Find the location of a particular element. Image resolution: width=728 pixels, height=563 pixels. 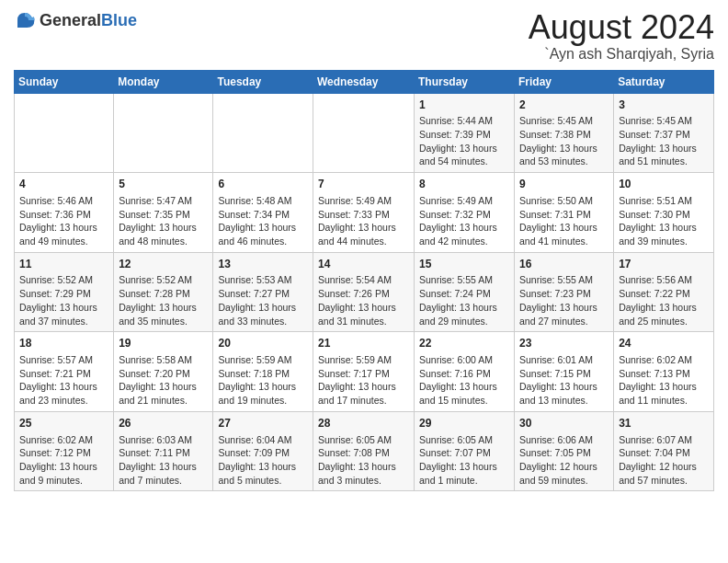

logo-general: General is located at coordinates (70, 20).